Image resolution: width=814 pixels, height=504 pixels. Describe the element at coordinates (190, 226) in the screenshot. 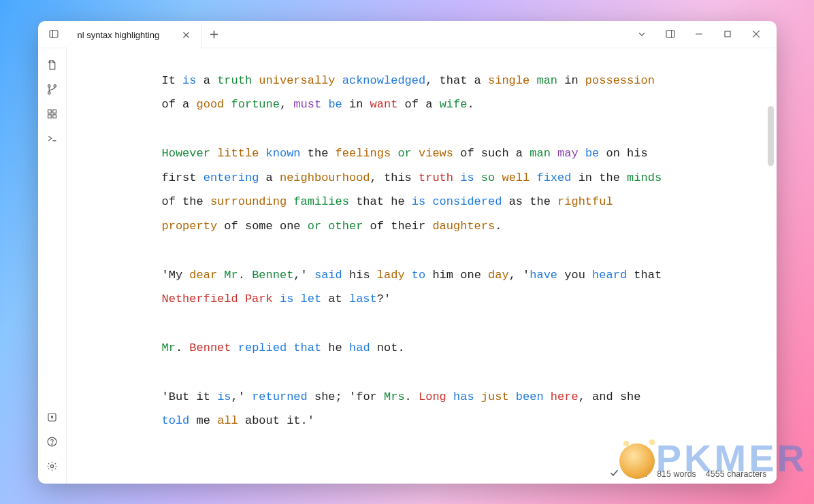

I see `token: property` at that location.